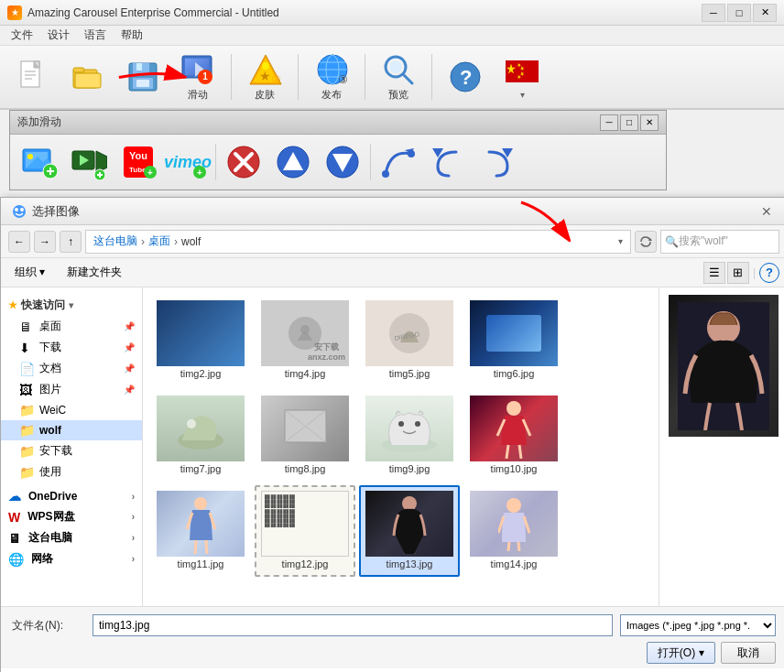 This screenshot has height=672, width=784. What do you see at coordinates (132, 35) in the screenshot?
I see `menu-help: 帮助` at bounding box center [132, 35].